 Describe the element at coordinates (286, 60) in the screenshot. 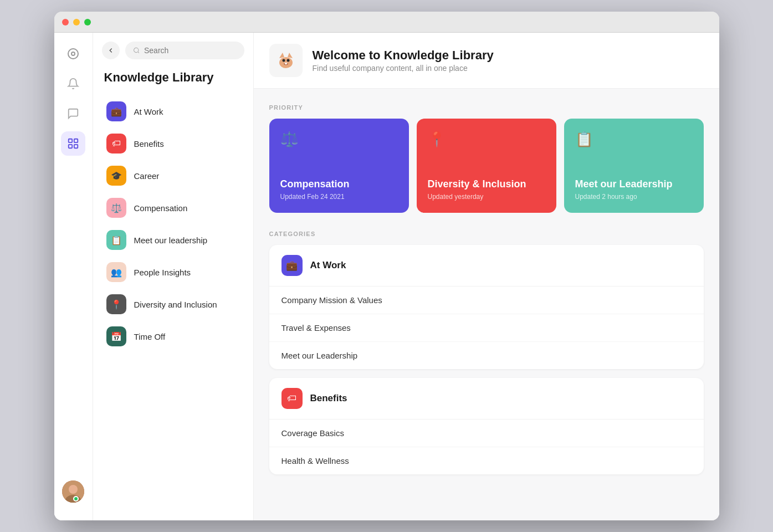

I see `header-icon` at that location.